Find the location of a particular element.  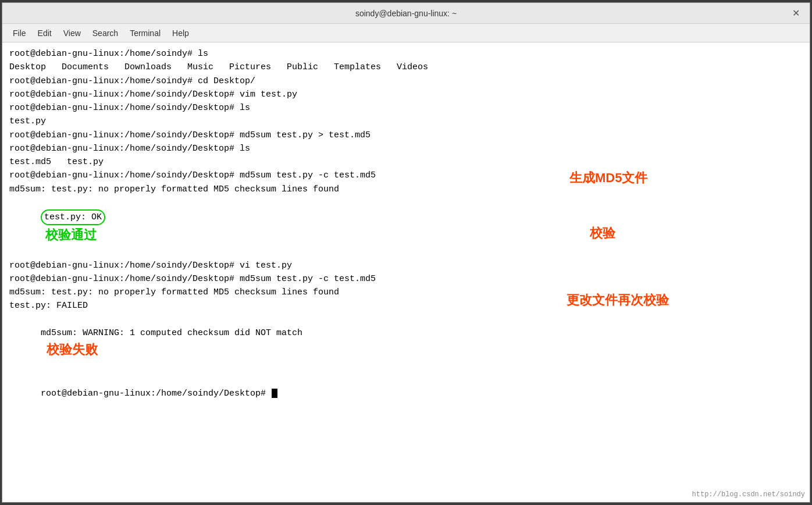

terminal-line-10: root@debian-gnu-linux:/home/soindy/Deskt… is located at coordinates (406, 176).